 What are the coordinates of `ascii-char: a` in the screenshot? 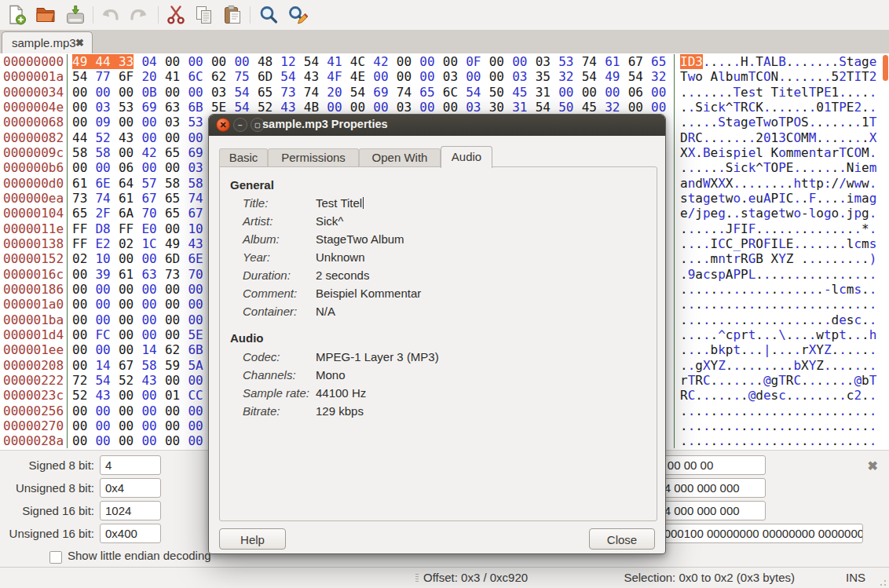 It's located at (699, 198).